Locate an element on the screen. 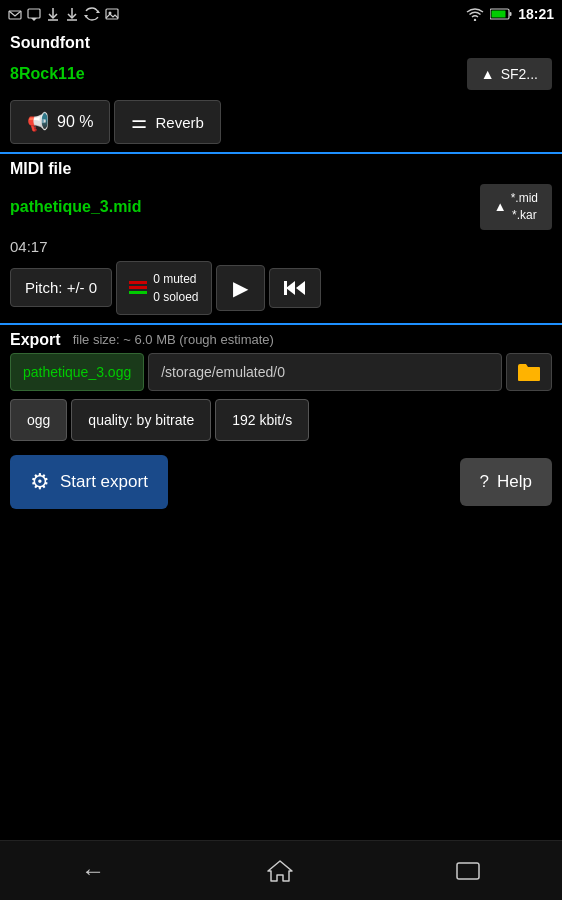 Image resolution: width=562 pixels, height=900 pixels. midi-open-button: ▲ *.mid *.kar is located at coordinates (516, 207).